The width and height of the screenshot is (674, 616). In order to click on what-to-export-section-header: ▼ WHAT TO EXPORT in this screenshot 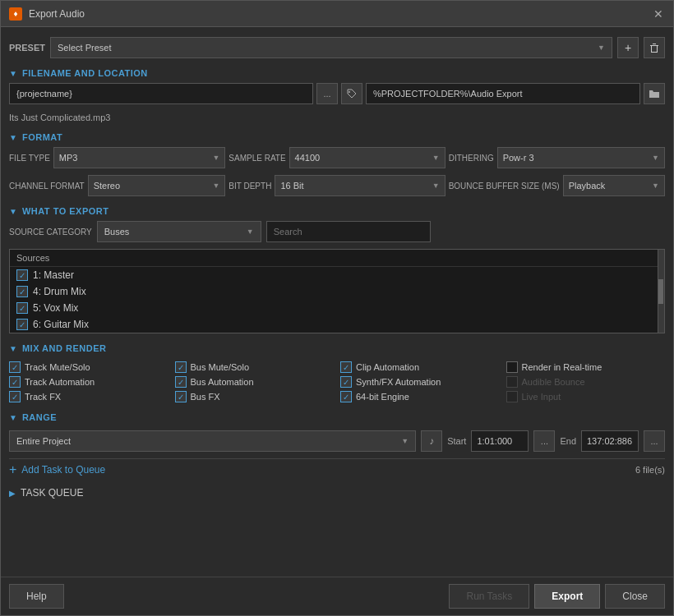, I will do `click(337, 210)`.